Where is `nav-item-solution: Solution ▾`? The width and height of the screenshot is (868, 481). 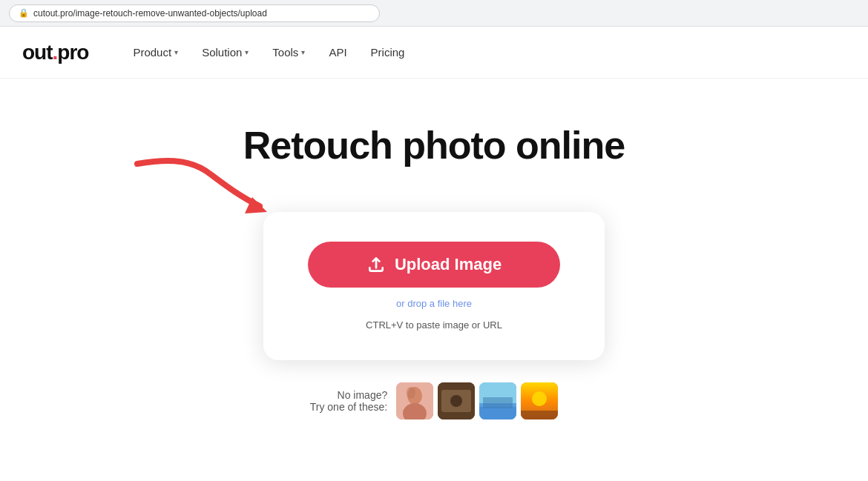 nav-item-solution: Solution ▾ is located at coordinates (226, 52).